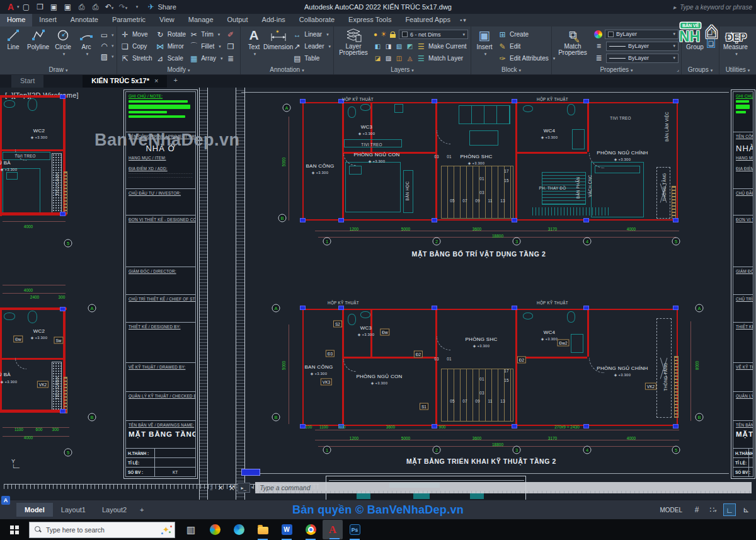 This screenshot has width=756, height=540. Describe the element at coordinates (156, 81) in the screenshot. I see `close-tab-icon: ×` at that location.